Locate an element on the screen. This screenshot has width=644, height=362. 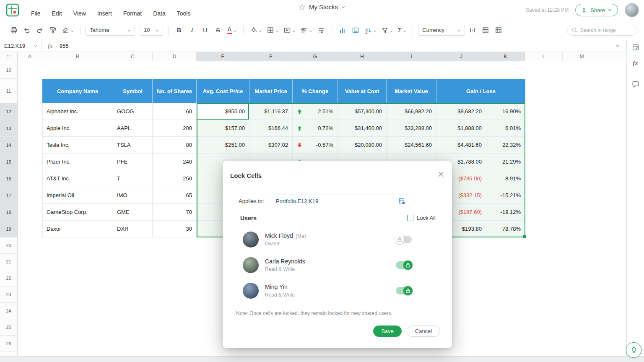
table-header: Company Name is located at coordinates (78, 91).